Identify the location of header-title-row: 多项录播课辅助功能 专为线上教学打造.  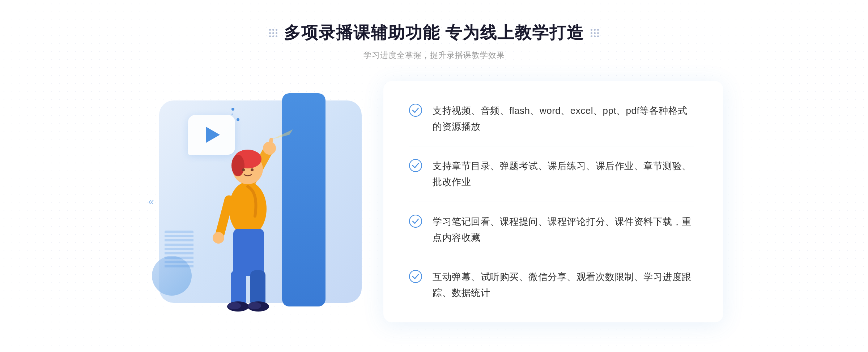
(434, 33).